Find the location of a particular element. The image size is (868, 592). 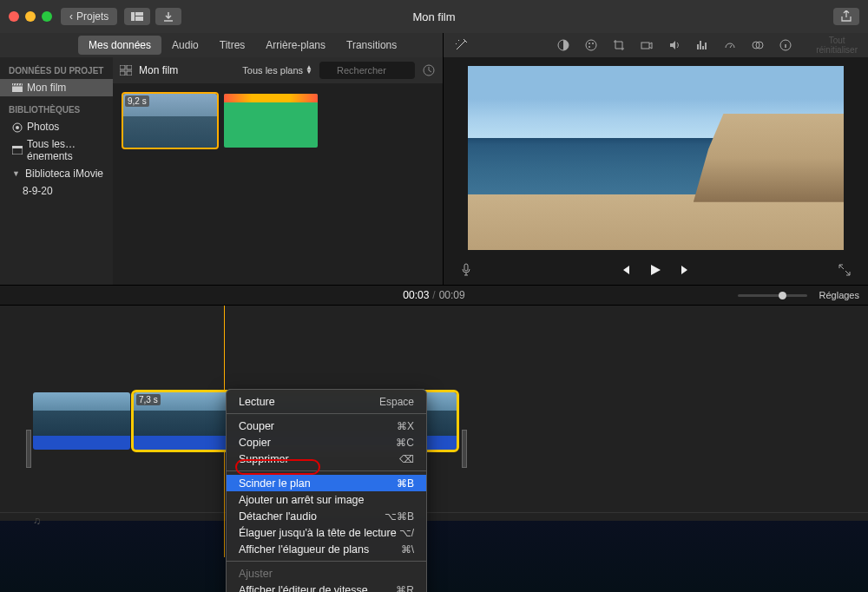

tab-transitions: Transitions is located at coordinates (372, 45).